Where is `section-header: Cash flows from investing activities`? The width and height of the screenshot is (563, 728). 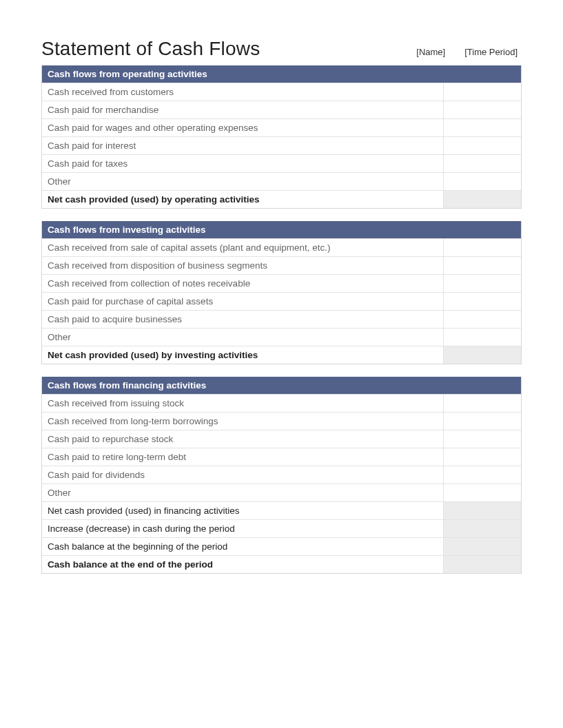 section-header: Cash flows from investing activities is located at coordinates (281, 230).